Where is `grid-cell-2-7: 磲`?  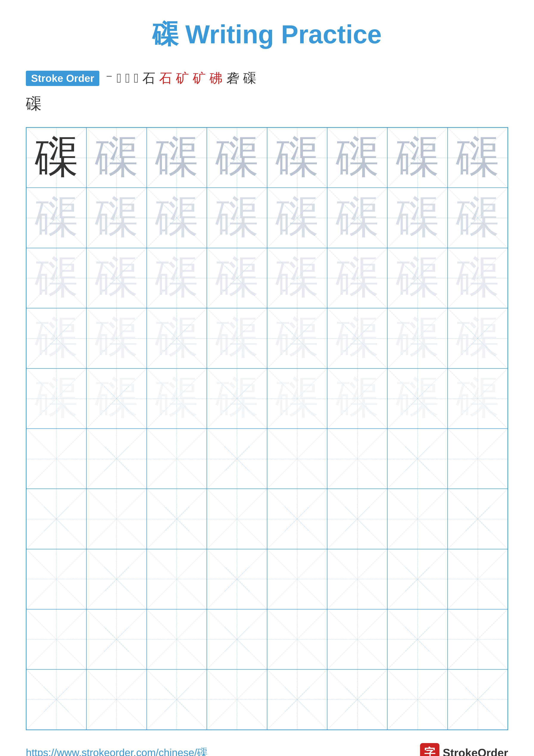
grid-cell-2-7: 磲 is located at coordinates (417, 218).